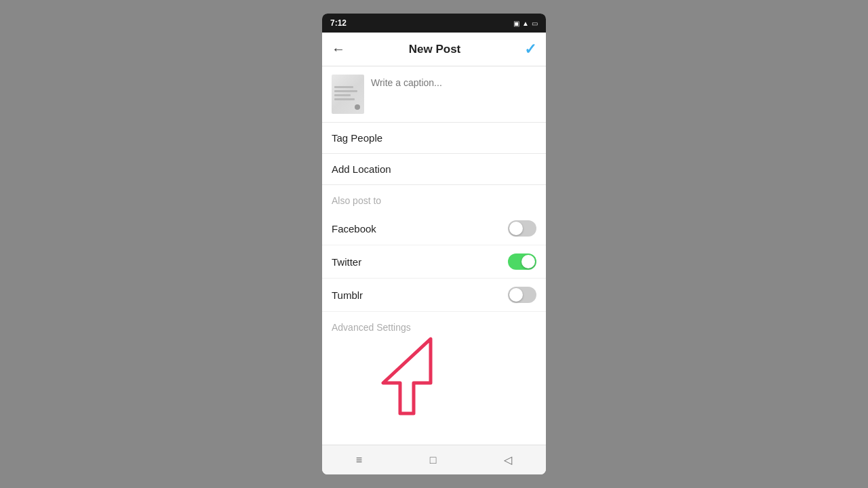 The height and width of the screenshot is (488, 868). I want to click on twitter-toggle, so click(522, 262).